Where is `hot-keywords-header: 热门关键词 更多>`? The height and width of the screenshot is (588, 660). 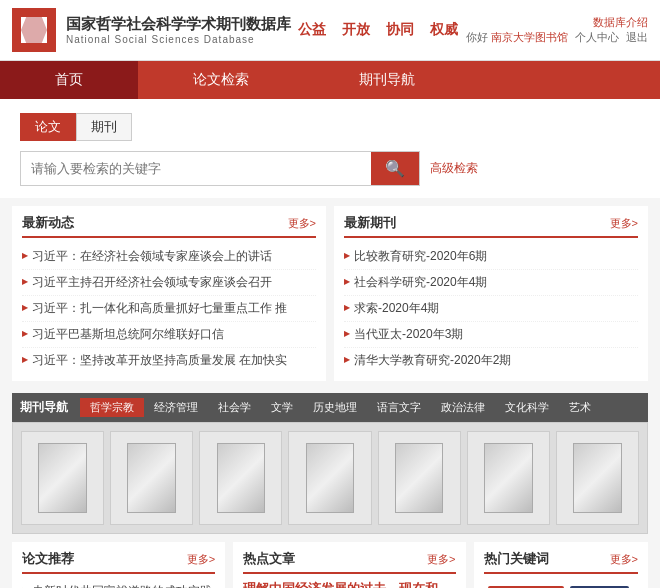 hot-keywords-header: 热门关键词 更多> is located at coordinates (561, 562).